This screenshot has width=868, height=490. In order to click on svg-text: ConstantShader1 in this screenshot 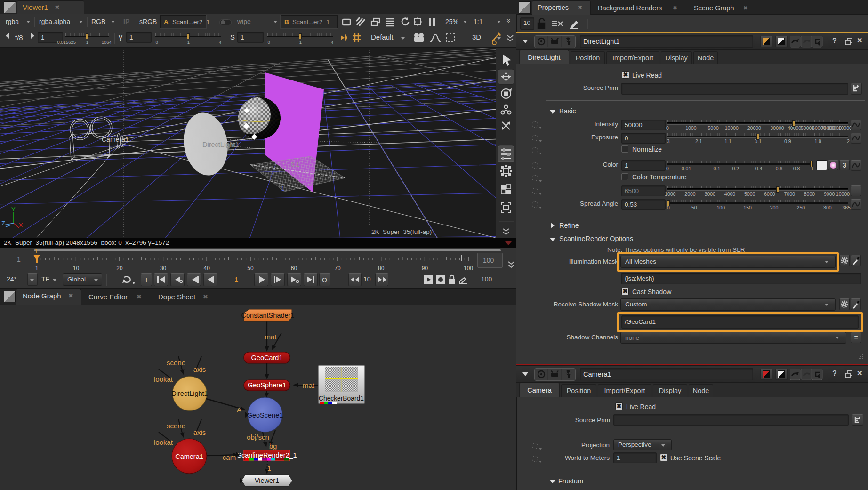, I will do `click(268, 315)`.